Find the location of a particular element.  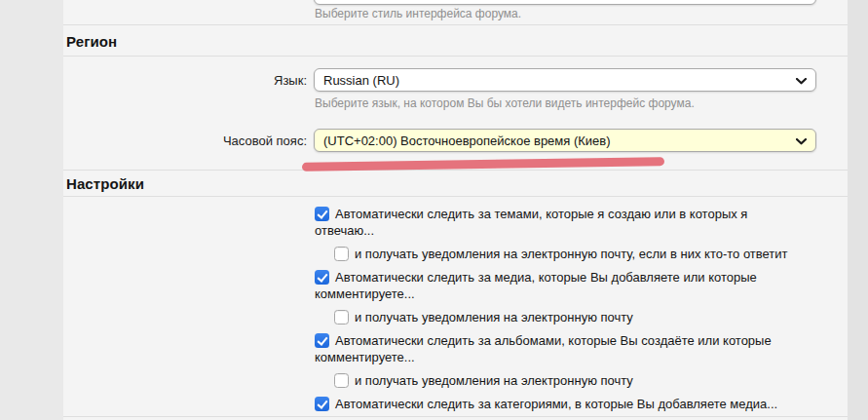

setting-row: Автоматически следить за медиа, которые … is located at coordinates (562, 286).